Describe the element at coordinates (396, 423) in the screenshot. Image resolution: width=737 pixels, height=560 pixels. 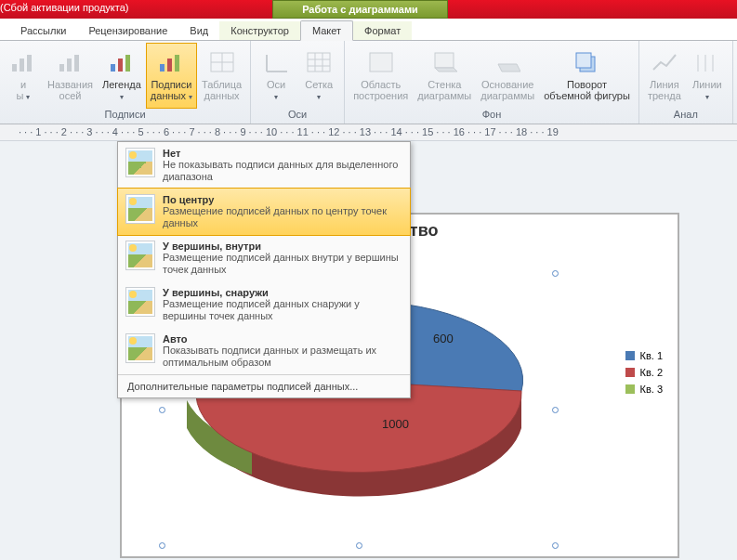
I see `data-label-kv2: 1000` at that location.